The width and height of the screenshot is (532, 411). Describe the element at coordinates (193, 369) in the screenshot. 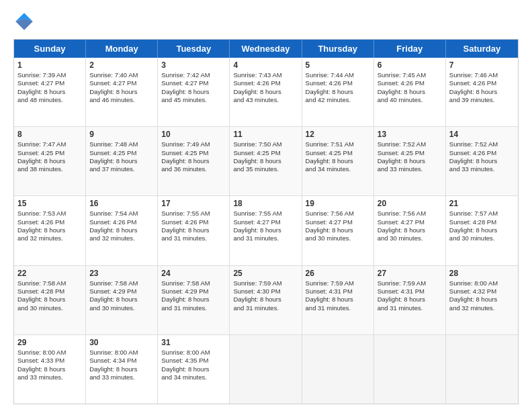

I see `day-cell-31: 31Sunrise: 8:00 AMSunset: 4:35 PMDayligh…` at that location.